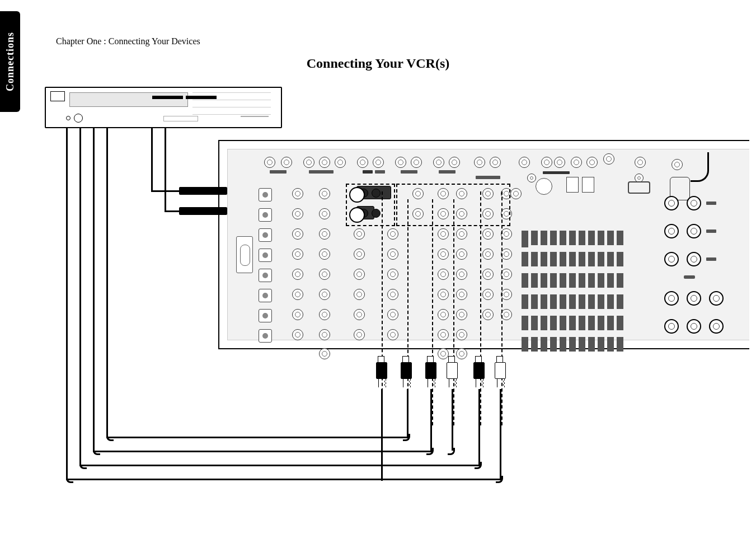 This screenshot has width=756, height=534. I want to click on plug-audio-out-l, so click(406, 372).